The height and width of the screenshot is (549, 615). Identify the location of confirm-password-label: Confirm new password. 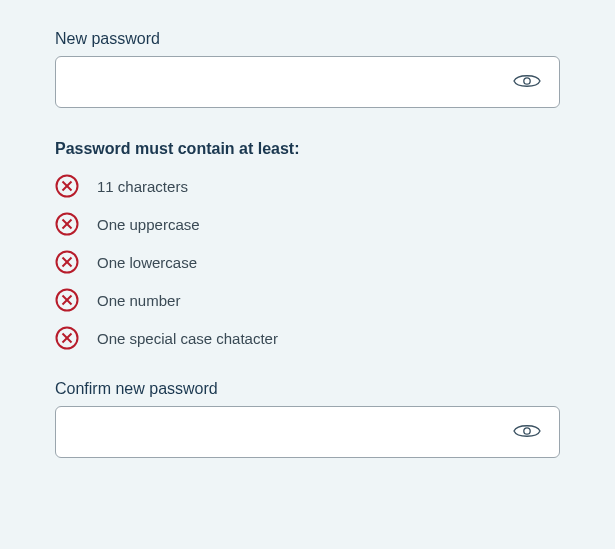
(308, 389).